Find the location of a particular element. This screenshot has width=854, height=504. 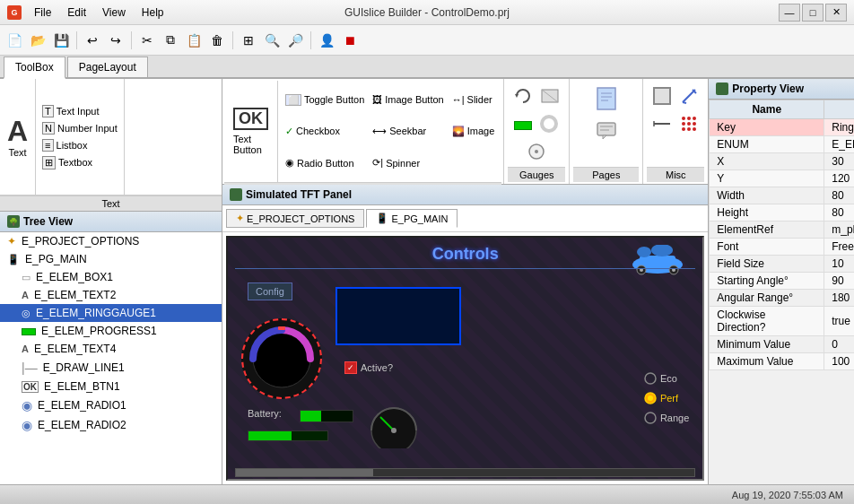

prop-font-value: FreeSans9pt7b is located at coordinates (840, 248).